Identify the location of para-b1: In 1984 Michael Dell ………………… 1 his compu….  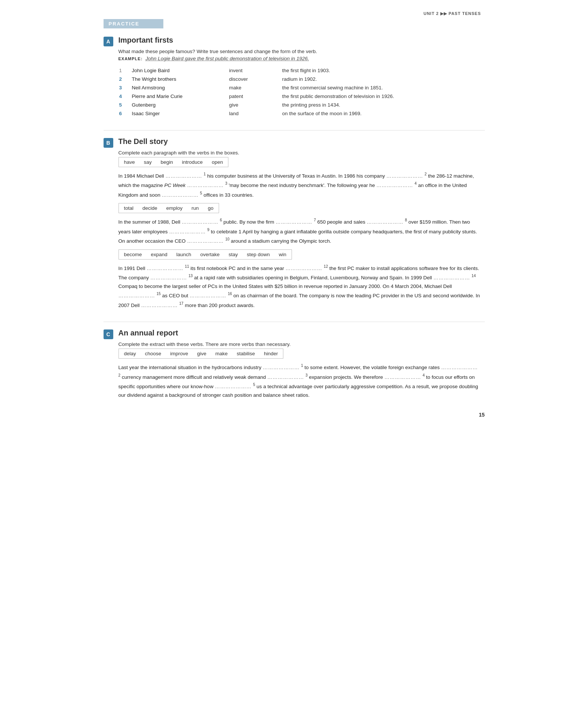
(300, 185).